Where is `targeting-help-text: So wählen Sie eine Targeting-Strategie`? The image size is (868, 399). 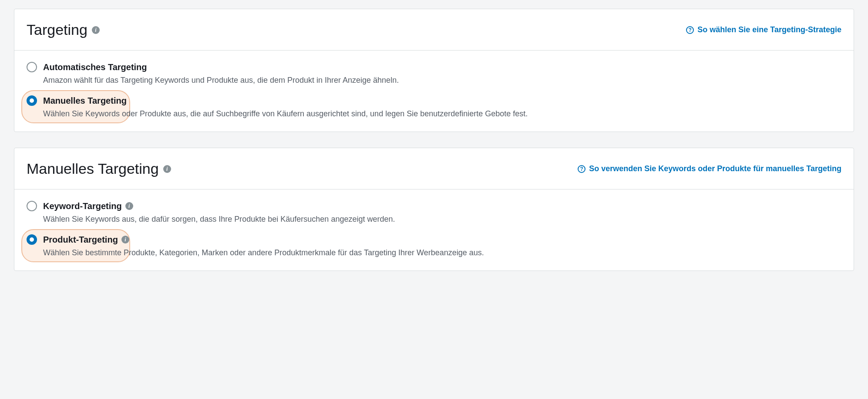
targeting-help-text: So wählen Sie eine Targeting-Strategie is located at coordinates (770, 30).